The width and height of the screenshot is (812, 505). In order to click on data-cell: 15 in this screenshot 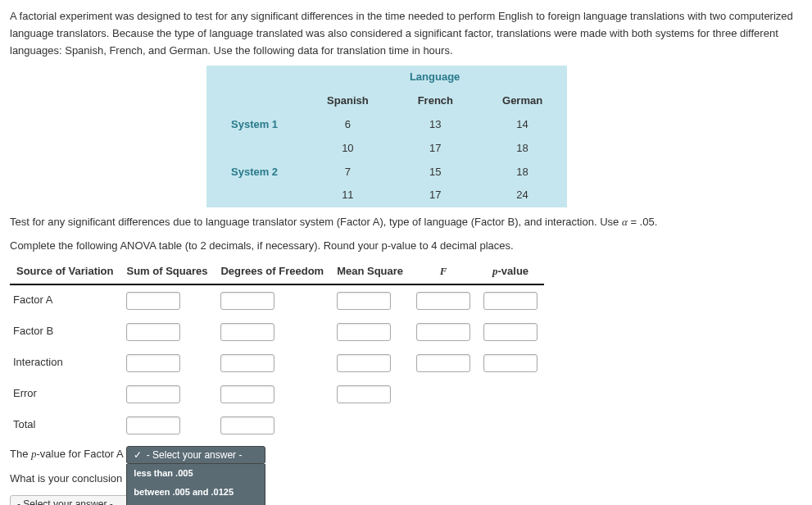, I will do `click(436, 172)`.